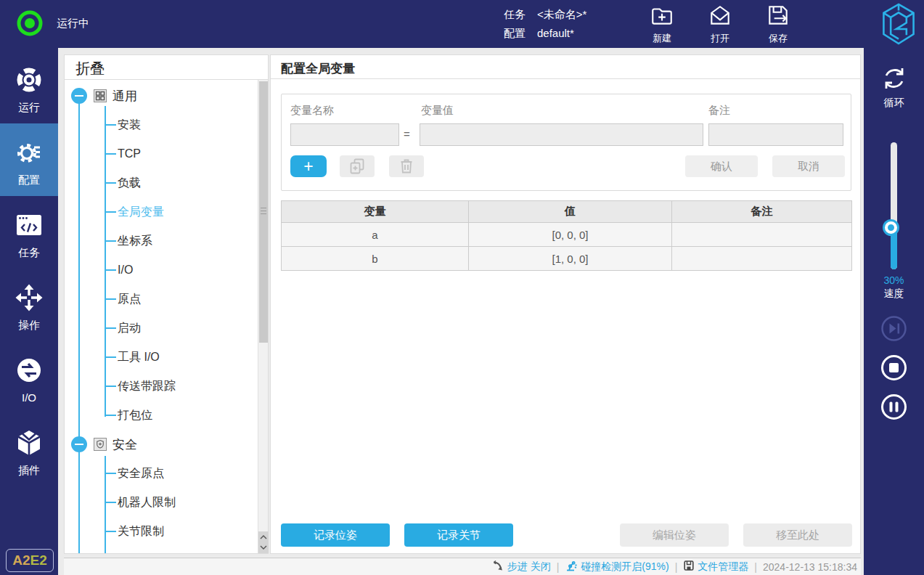 The height and width of the screenshot is (575, 924). What do you see at coordinates (161, 357) in the screenshot?
I see `tree-item-tool-io: 工具 I/O` at bounding box center [161, 357].